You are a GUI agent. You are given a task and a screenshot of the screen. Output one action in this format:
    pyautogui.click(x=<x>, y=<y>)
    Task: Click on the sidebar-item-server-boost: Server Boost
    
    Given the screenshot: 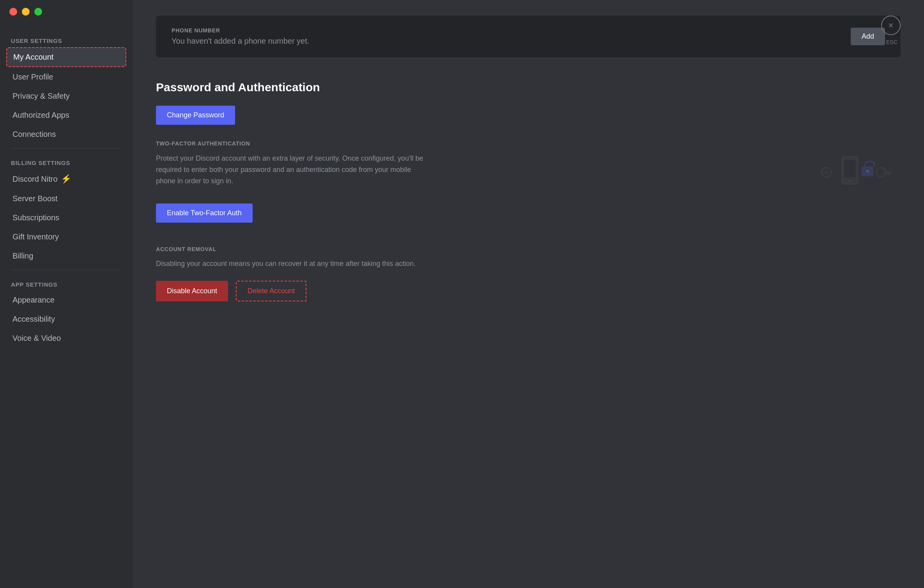 What is the action you would take?
    pyautogui.click(x=66, y=199)
    